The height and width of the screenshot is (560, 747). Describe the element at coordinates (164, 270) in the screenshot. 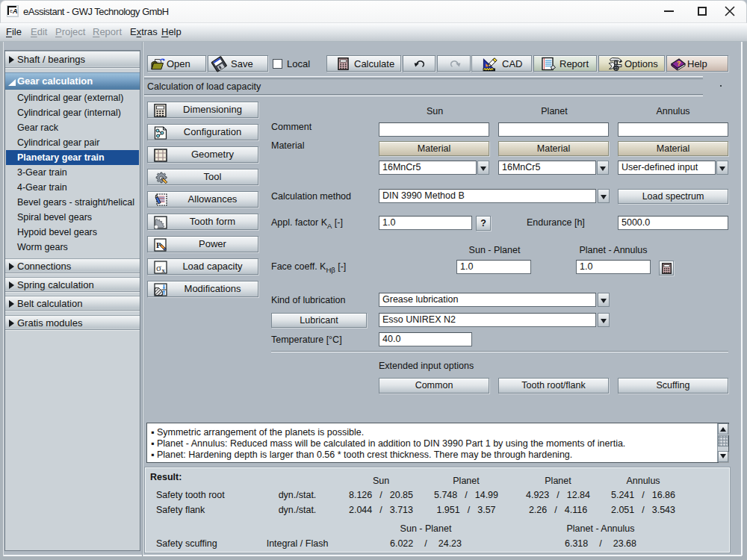

I see `svg-text: x` at that location.